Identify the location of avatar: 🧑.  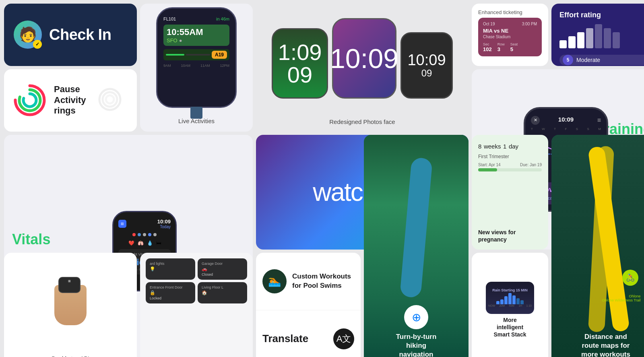
(28, 35).